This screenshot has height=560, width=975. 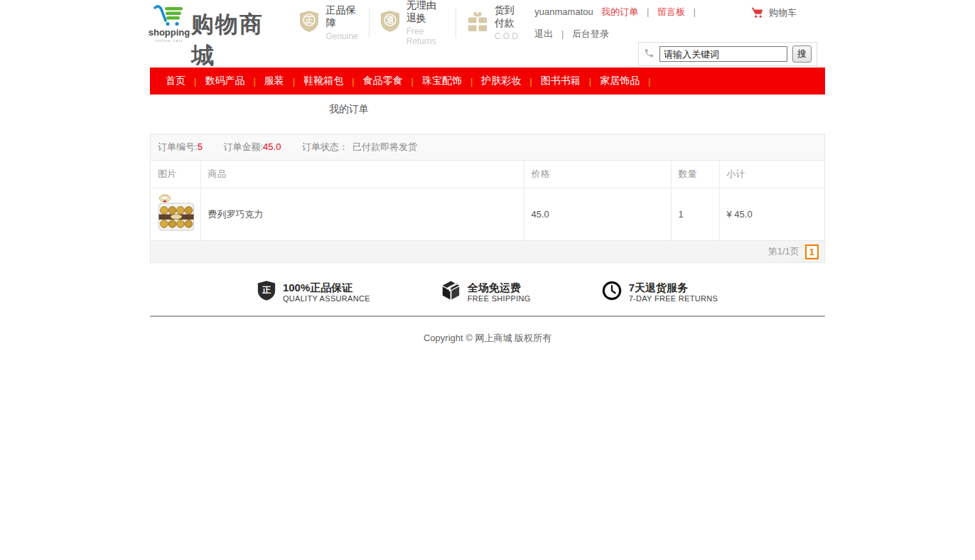 I want to click on footer-badge-shipping: 全场免运费 FREE SHIPPING, so click(x=486, y=292).